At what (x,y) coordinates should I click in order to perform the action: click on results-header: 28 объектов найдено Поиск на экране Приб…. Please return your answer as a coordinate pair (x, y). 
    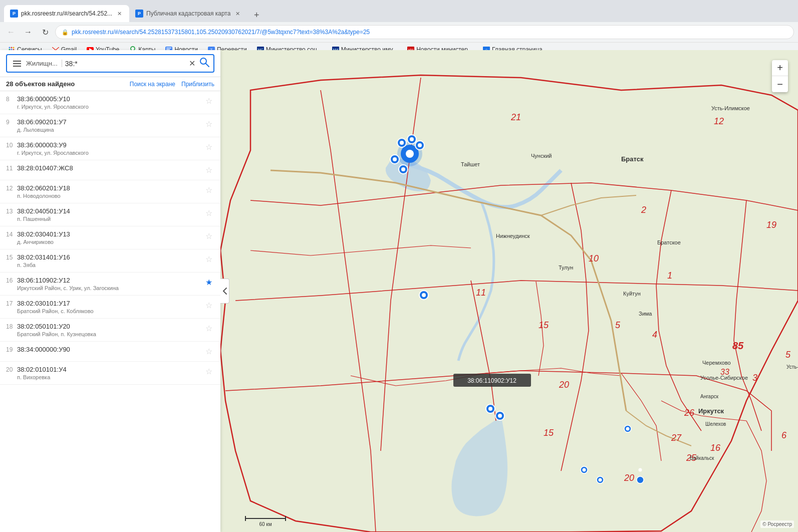
    Looking at the image, I should click on (110, 84).